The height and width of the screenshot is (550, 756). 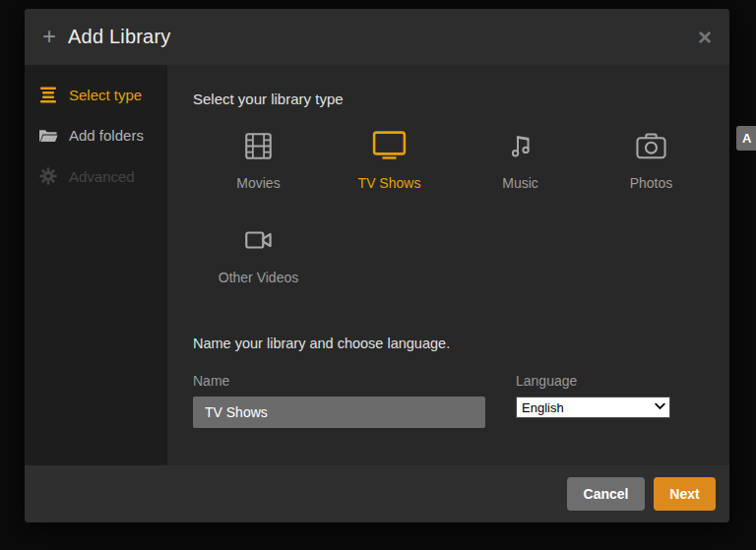 I want to click on sidebar-item-select-type: Select type, so click(x=96, y=94).